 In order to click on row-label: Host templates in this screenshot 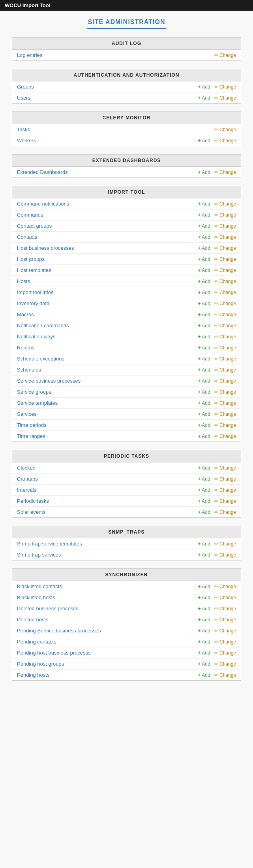, I will do `click(34, 270)`.